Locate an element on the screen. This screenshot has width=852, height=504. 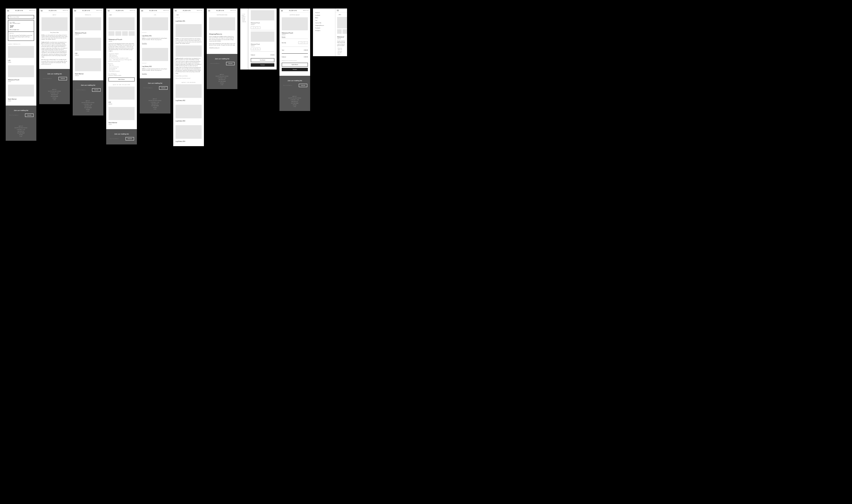
menu-item: Shipping/Returns is located at coordinates (324, 25).